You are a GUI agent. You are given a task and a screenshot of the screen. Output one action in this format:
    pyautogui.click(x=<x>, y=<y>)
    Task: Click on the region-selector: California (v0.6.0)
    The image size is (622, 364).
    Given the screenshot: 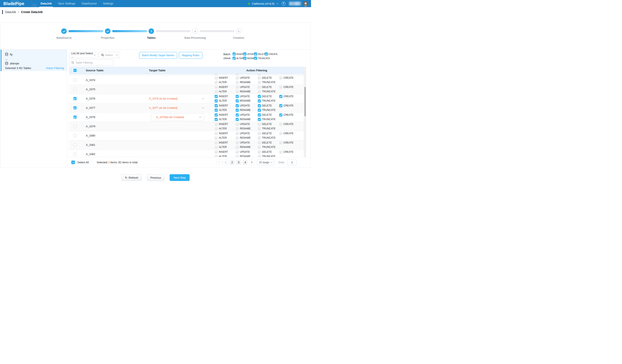 What is the action you would take?
    pyautogui.click(x=263, y=4)
    